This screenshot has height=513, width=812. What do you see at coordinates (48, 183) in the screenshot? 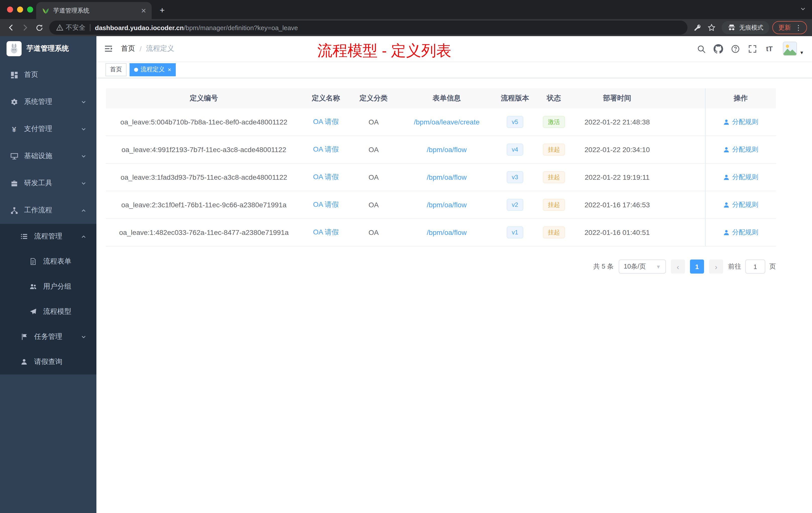
I see `sidebar-item-dev-tools: 研发工具` at bounding box center [48, 183].